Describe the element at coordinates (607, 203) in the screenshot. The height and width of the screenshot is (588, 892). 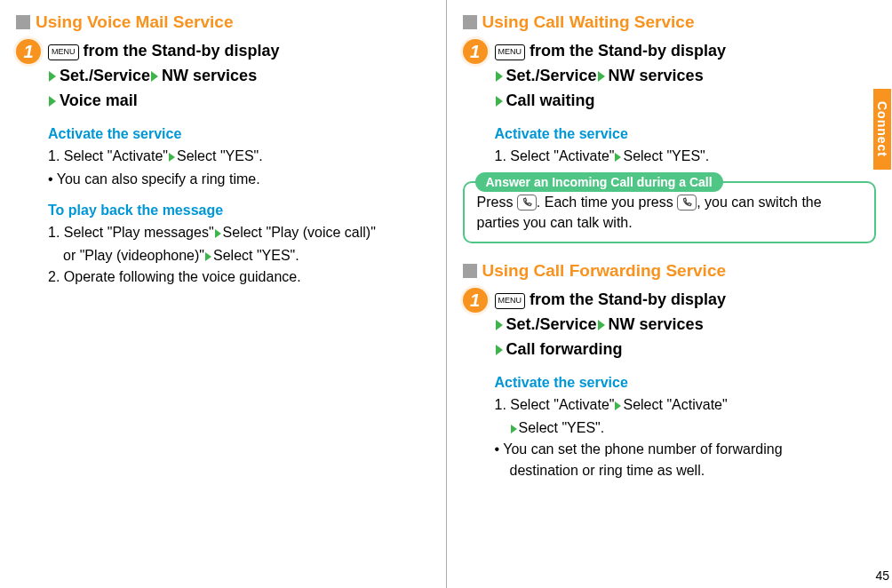
I see `text: . Each time you press` at that location.